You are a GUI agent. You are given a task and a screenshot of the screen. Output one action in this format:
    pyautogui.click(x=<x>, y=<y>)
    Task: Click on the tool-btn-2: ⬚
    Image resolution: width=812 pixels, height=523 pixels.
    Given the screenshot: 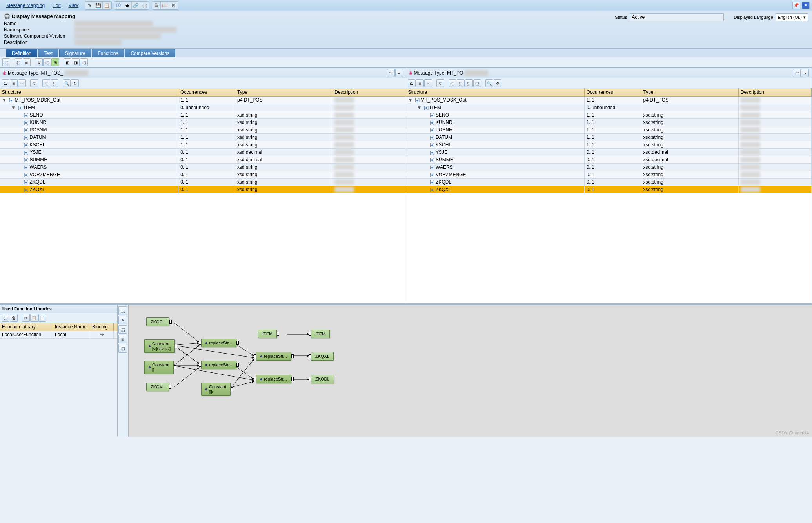 What is the action you would take?
    pyautogui.click(x=18, y=62)
    